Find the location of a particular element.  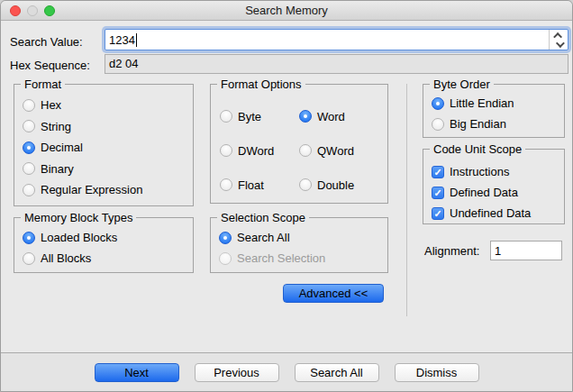

button-next: Next is located at coordinates (137, 373).